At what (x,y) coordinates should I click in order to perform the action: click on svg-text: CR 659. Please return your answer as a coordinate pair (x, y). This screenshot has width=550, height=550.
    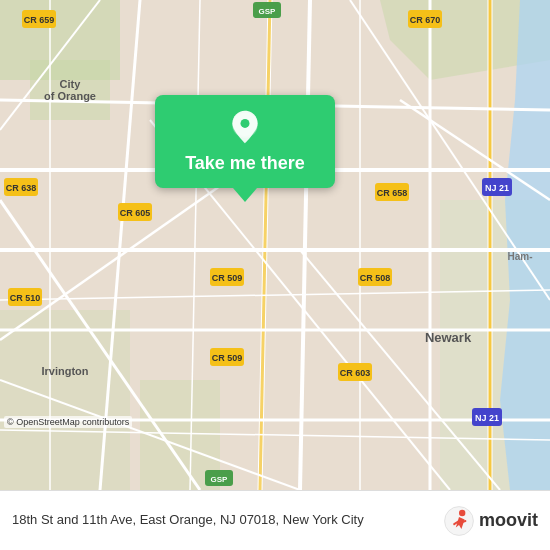
    Looking at the image, I should click on (40, 20).